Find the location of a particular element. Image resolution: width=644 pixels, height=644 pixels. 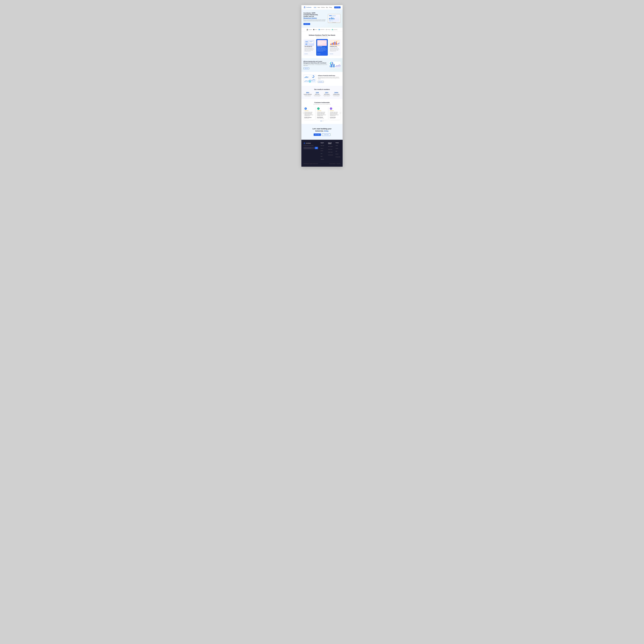

hero-text: Coordinator: GDPR Compliant Membership, … is located at coordinates (315, 19).